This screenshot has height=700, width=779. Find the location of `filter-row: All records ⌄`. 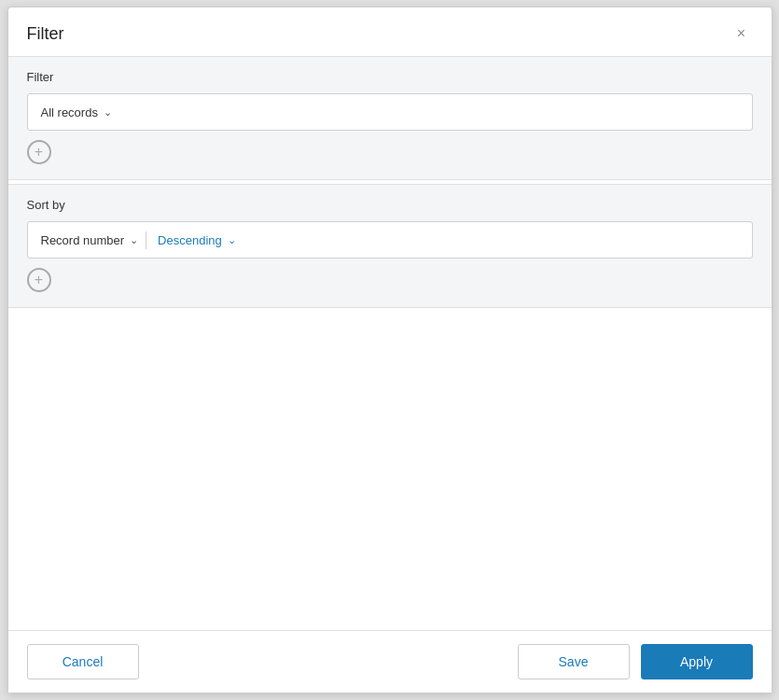

filter-row: All records ⌄ is located at coordinates (390, 112).